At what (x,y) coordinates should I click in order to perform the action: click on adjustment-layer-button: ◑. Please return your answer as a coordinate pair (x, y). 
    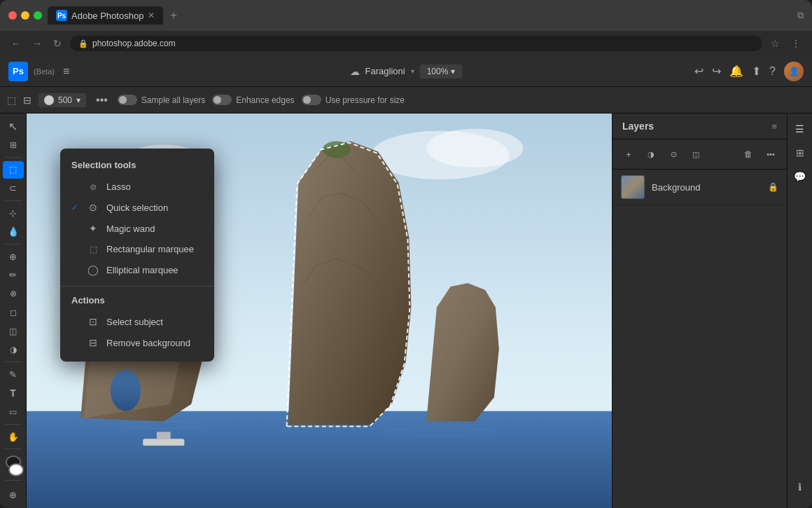
    Looking at the image, I should click on (651, 154).